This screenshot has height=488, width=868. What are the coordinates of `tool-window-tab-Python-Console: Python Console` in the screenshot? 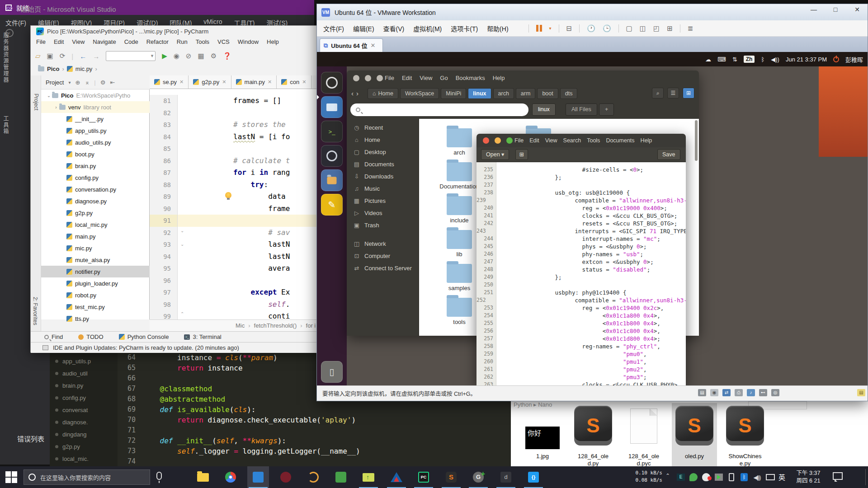 It's located at (144, 337).